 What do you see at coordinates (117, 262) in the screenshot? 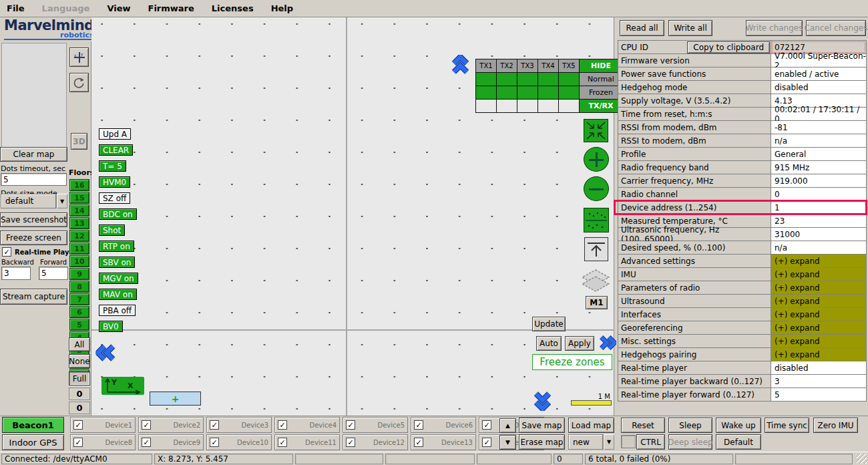
I see `map-mode-button: SBV on` at bounding box center [117, 262].